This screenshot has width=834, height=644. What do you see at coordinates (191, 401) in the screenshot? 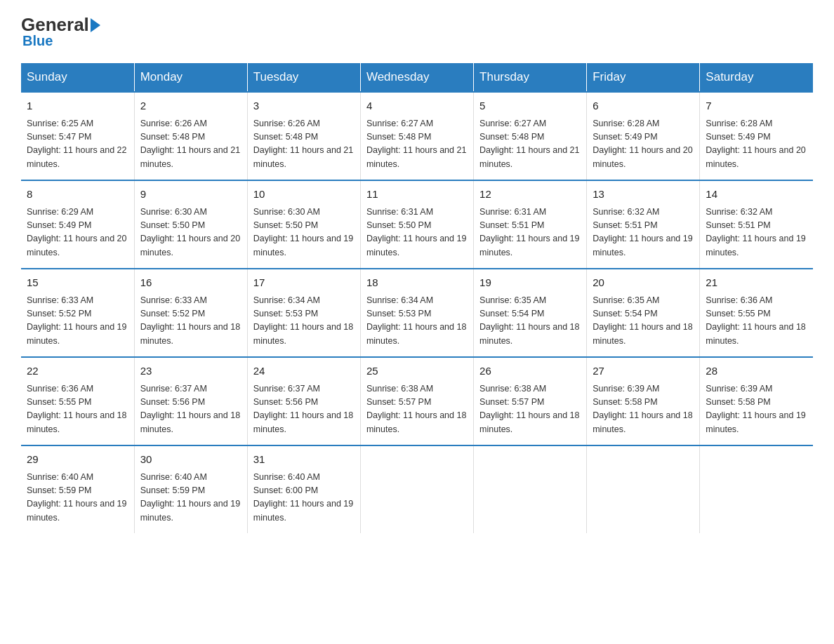
I see `calendar-cell: 23 Sunrise: 6:37 AMSunset: 5:56 PMDaylig…` at bounding box center [191, 401].